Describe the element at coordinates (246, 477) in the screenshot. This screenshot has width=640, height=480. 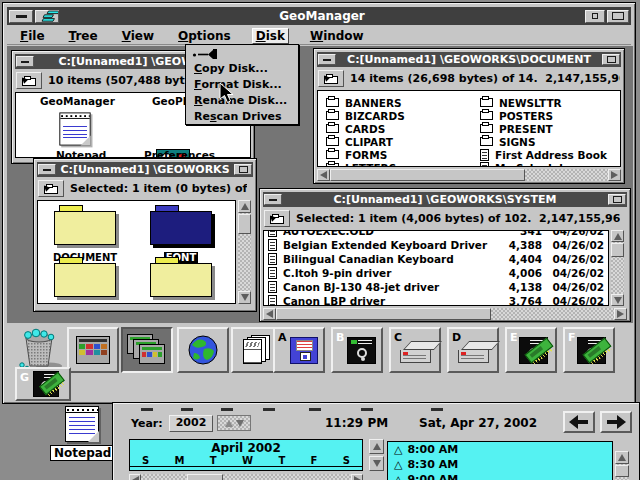
I see `calendar-horizontal-scrollbar` at that location.